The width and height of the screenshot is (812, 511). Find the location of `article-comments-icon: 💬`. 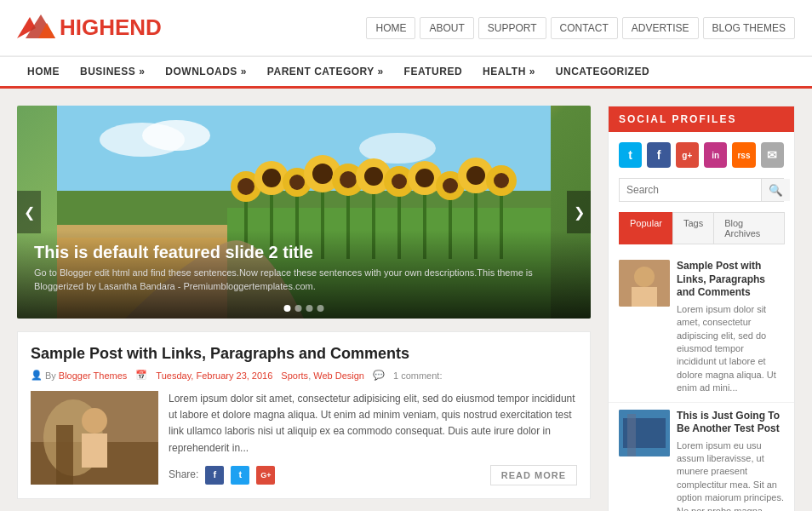

article-comments-icon: 💬 is located at coordinates (379, 375).